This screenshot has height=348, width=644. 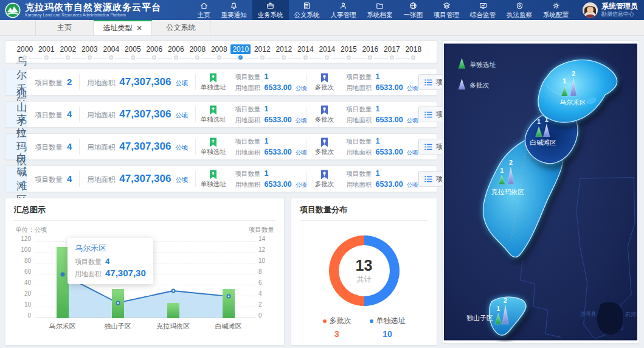 I want to click on district-project-count: 4, so click(x=69, y=114).